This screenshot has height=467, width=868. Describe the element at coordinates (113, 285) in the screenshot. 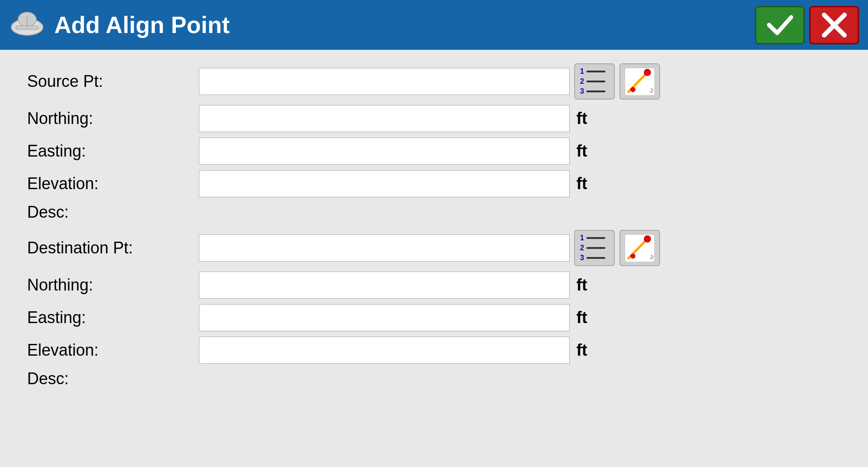

I see `northing2-label: Northing:` at that location.